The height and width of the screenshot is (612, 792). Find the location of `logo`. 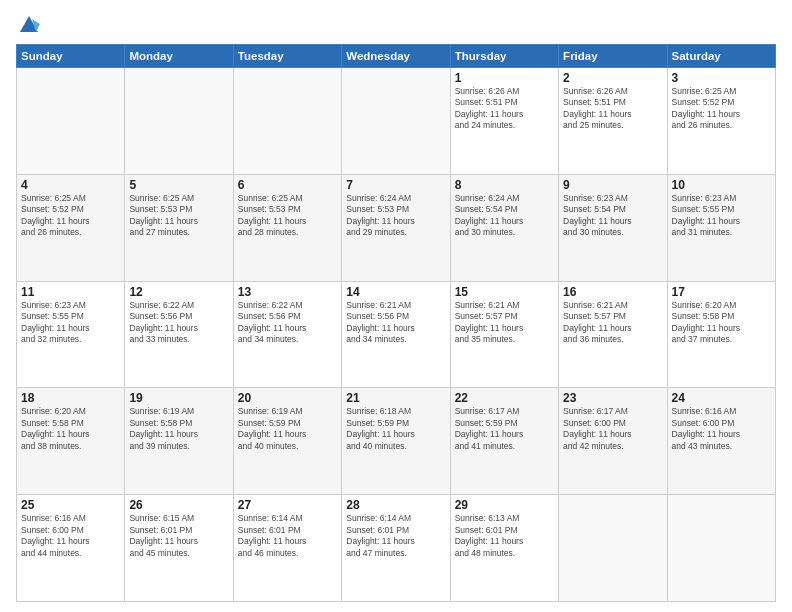

logo is located at coordinates (28, 25).